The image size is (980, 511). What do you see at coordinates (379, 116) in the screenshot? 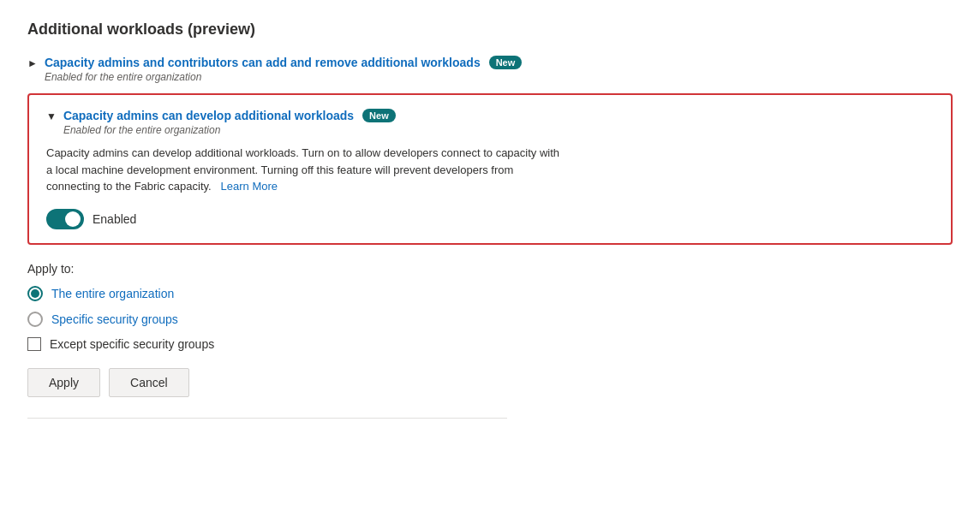
I see `workload-2-badge: New` at bounding box center [379, 116].